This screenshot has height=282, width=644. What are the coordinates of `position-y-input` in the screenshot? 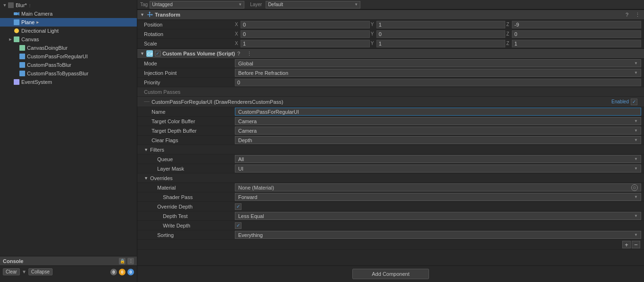 It's located at (441, 25).